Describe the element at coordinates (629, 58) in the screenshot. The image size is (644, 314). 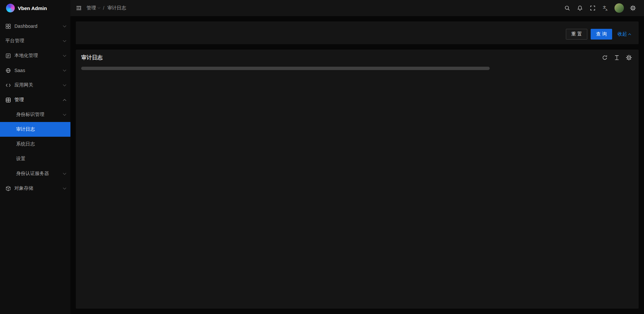
I see `column-settings-icon` at that location.